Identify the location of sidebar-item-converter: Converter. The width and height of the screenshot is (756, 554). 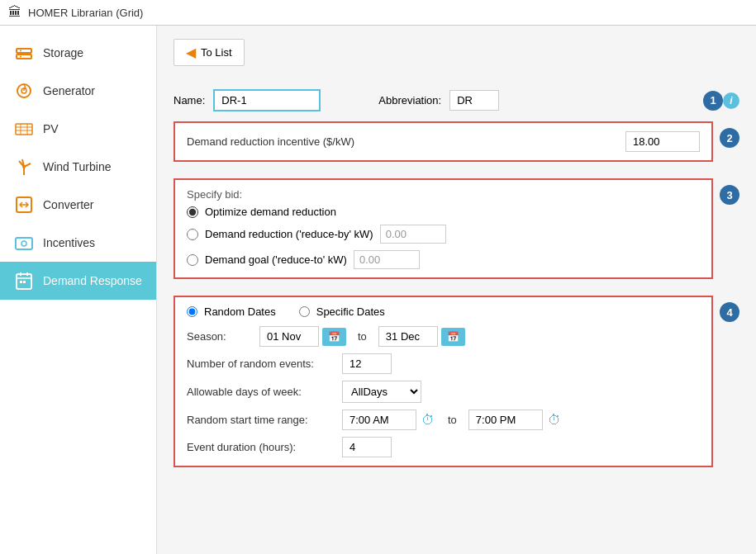
(78, 205).